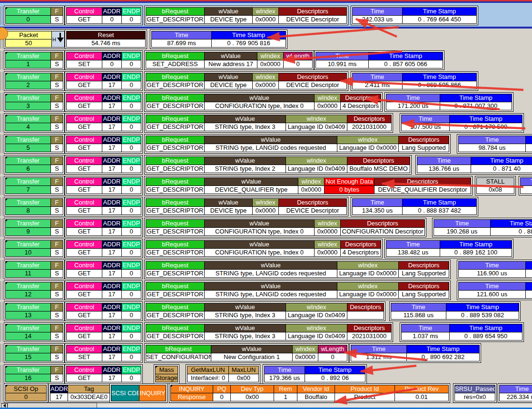  Describe the element at coordinates (266, 353) in the screenshot. I see `transfer-row-15: Transfer15FSControlSETADDR17ENDP0bReques…` at that location.